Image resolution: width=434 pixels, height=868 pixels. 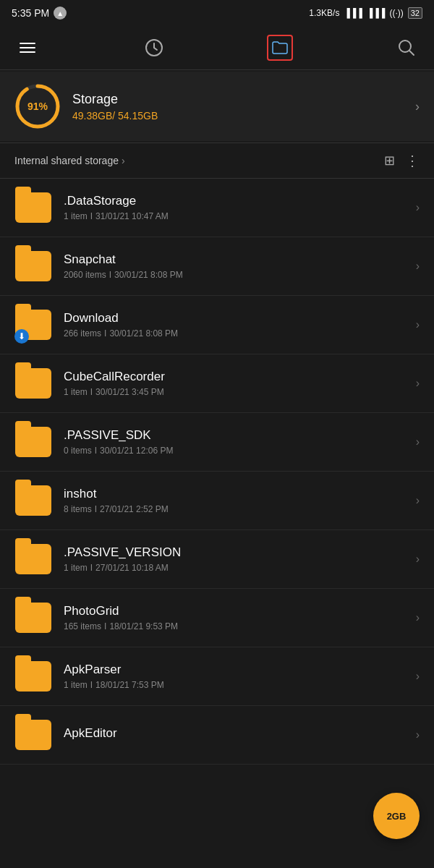 What do you see at coordinates (396, 816) in the screenshot?
I see `fab-storage-button: 2GB` at bounding box center [396, 816].